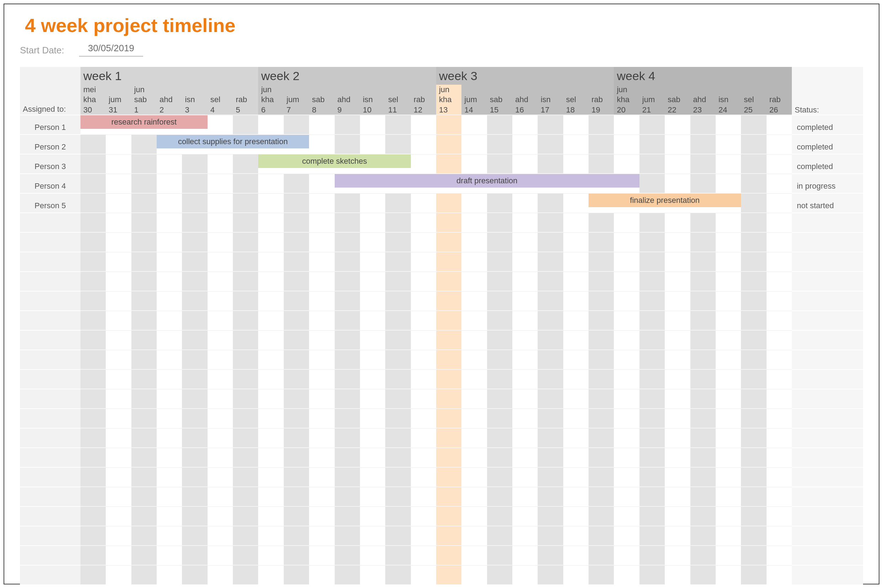 The height and width of the screenshot is (588, 883). Describe the element at coordinates (728, 100) in the screenshot. I see `dow-cell: isn` at that location.